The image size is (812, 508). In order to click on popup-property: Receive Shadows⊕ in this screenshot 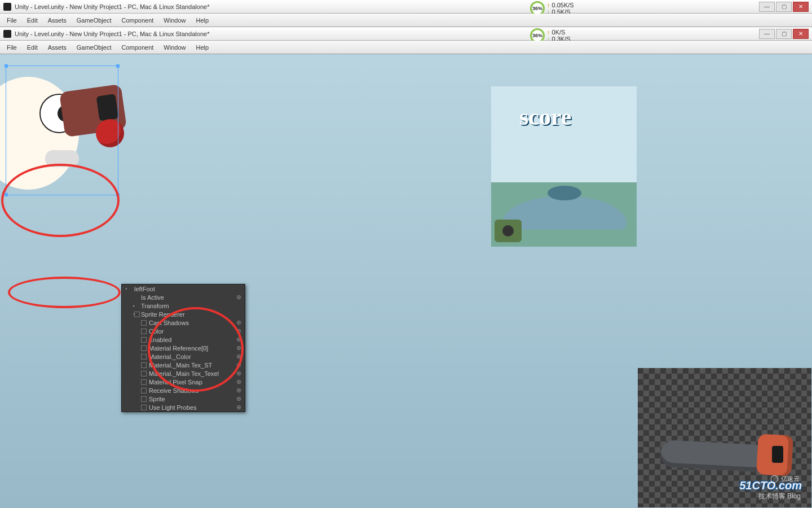, I will do `click(183, 391)`.